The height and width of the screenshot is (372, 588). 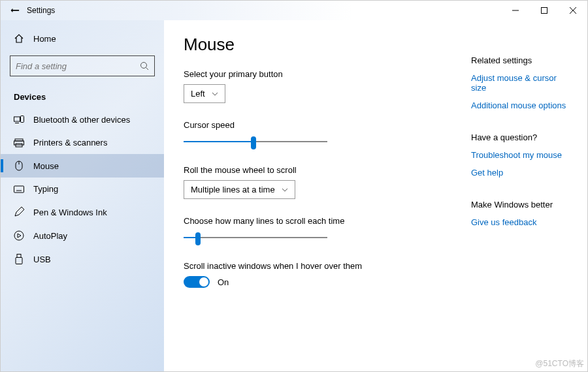 What do you see at coordinates (314, 44) in the screenshot?
I see `page-title: Mouse` at bounding box center [314, 44].